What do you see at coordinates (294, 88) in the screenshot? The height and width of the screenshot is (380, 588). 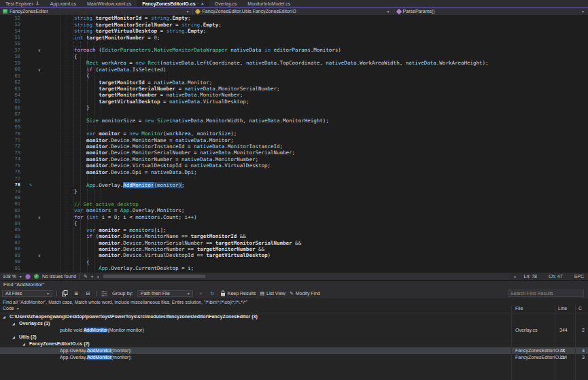 I see `code-line-63: 63 targetMonitorSerialNumber = nativeDat…` at bounding box center [294, 88].